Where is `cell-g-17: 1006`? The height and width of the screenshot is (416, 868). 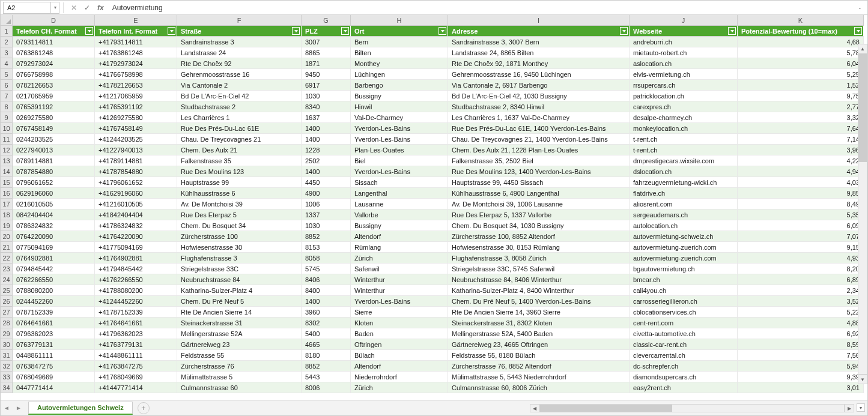 cell-g-17: 1006 is located at coordinates (326, 204).